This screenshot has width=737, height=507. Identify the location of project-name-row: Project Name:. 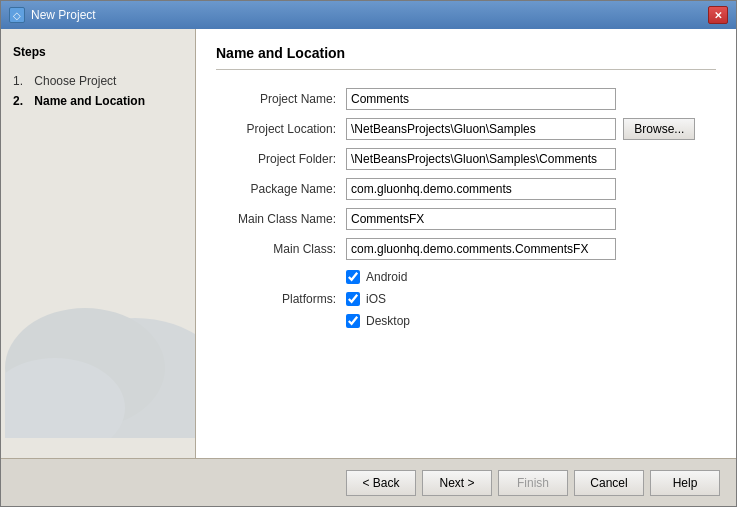
(466, 99).